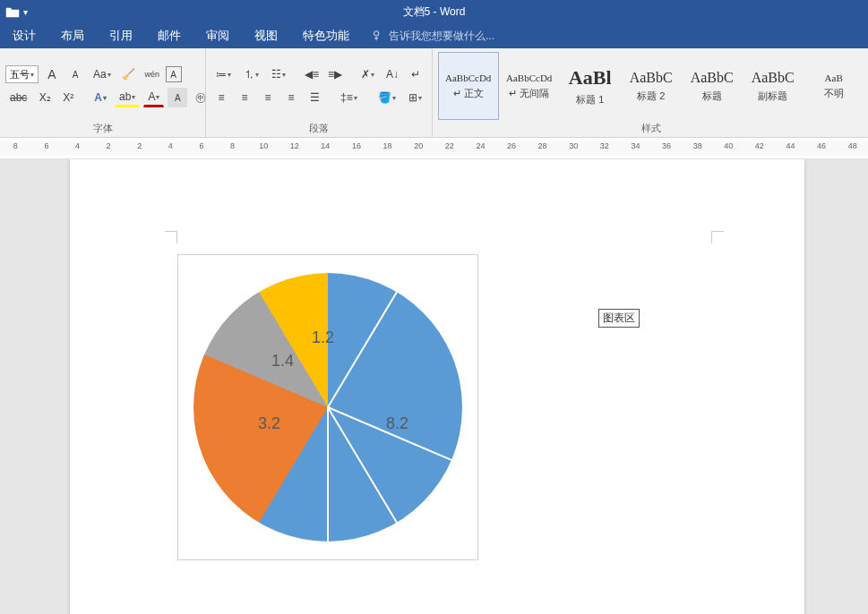  I want to click on style-item-5: AaBbC副标题, so click(773, 86).